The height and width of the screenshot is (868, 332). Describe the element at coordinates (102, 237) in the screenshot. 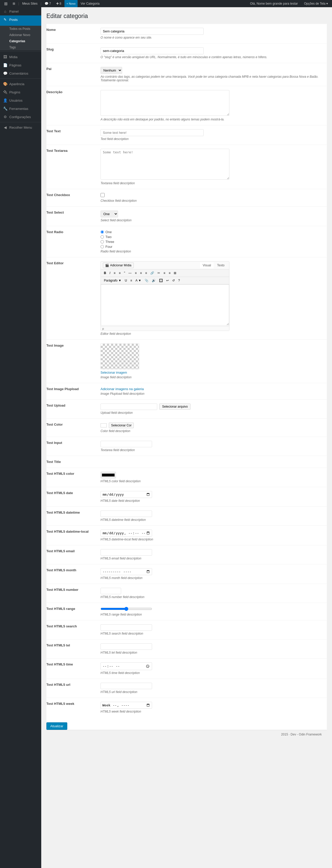

I see `radio-input-two` at that location.